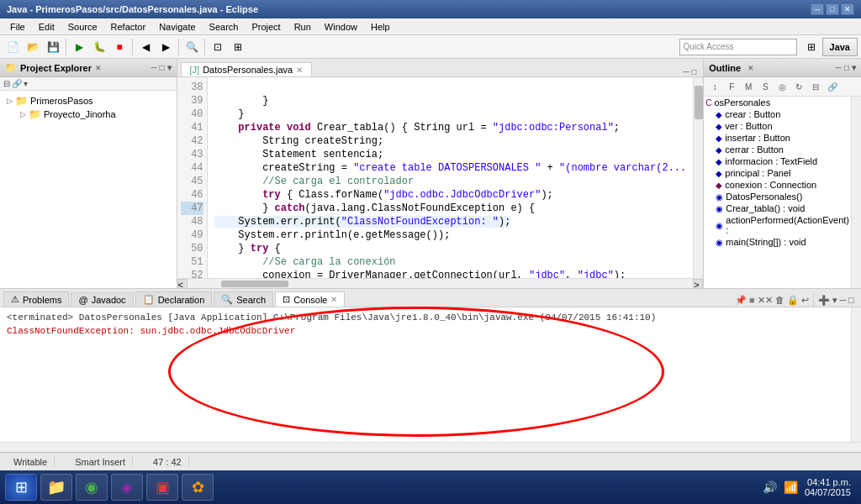 The image size is (861, 504). I want to click on menu-search: Search, so click(224, 27).